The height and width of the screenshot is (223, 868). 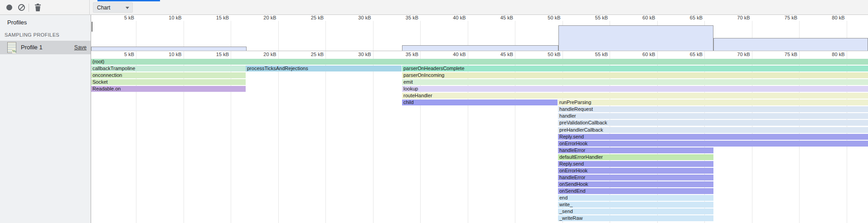 I want to click on flame-bar: handleRequest, so click(x=713, y=109).